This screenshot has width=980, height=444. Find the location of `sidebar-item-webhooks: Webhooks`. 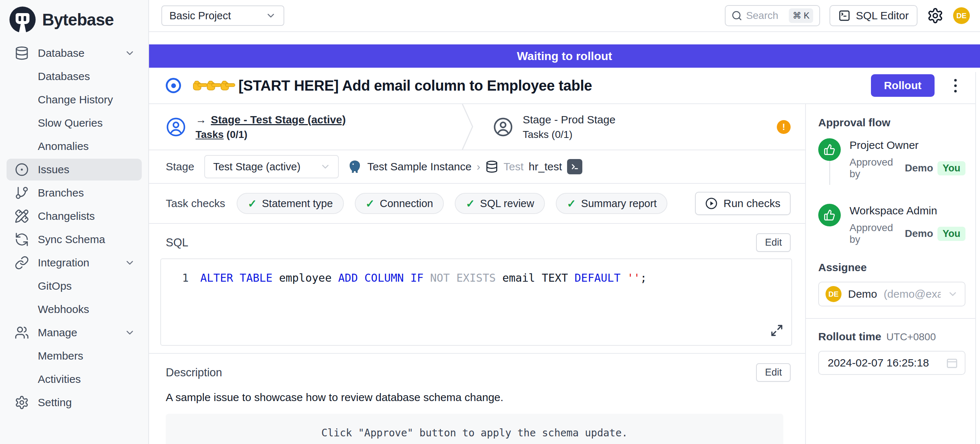

sidebar-item-webhooks: Webhooks is located at coordinates (74, 309).